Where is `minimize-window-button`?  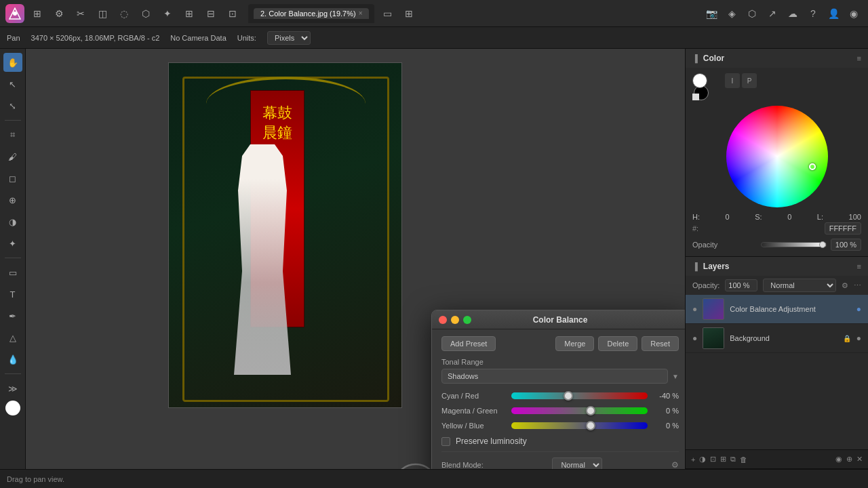
minimize-window-button is located at coordinates (455, 320).